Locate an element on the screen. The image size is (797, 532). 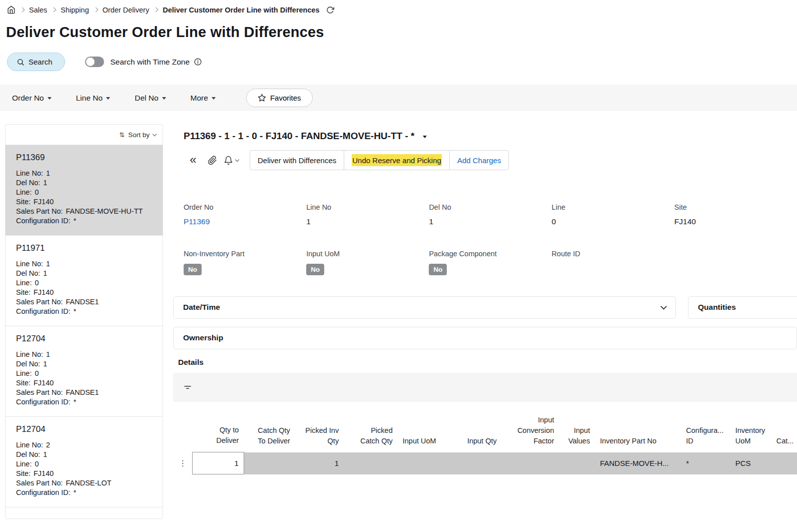
column-qty-to-deliver: Qty to Deliver is located at coordinates (218, 432).